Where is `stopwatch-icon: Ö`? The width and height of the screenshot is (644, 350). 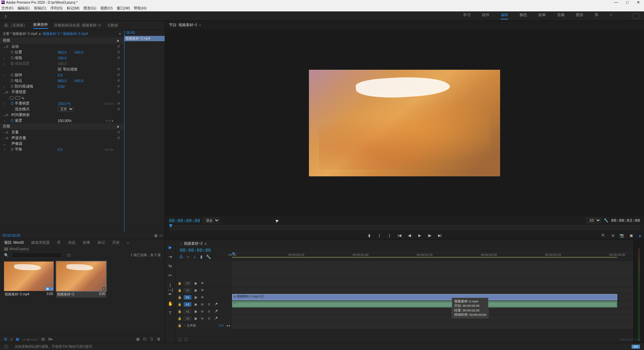
stopwatch-icon: Ö is located at coordinates (12, 58).